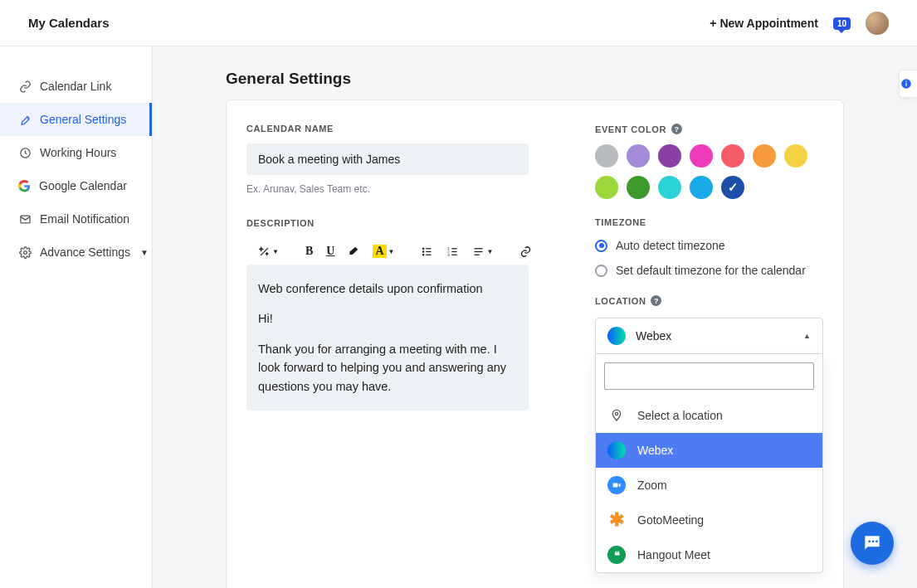 This screenshot has width=917, height=588. I want to click on location-selected-label: Webex, so click(654, 336).